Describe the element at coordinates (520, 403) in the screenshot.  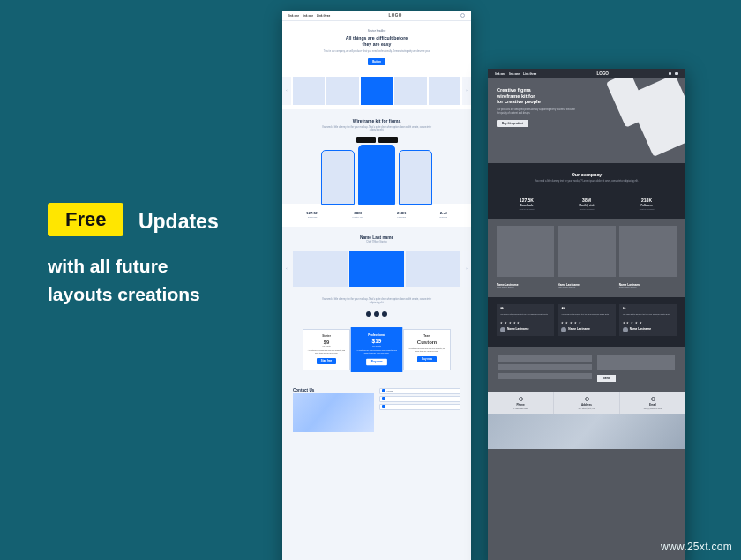
I see `contact-col: Phone+1 (555) 000-0000` at that location.